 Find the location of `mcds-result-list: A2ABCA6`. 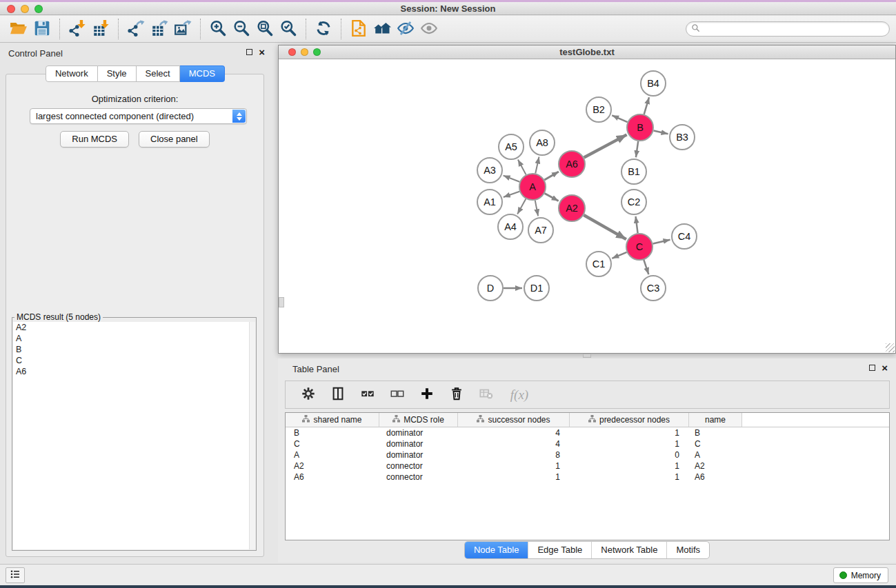

mcds-result-list: A2ABCA6 is located at coordinates (134, 436).